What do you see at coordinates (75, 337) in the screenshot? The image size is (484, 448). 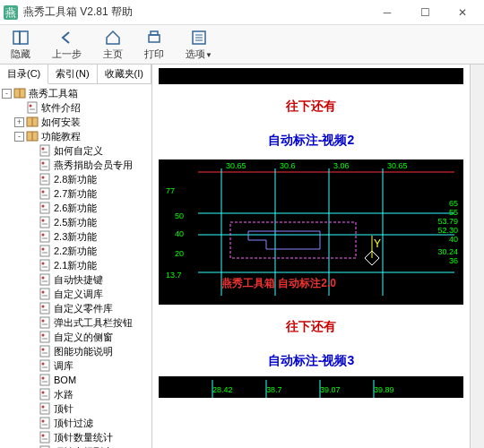 I see `tree-node: 自定义的侧窗` at bounding box center [75, 337].